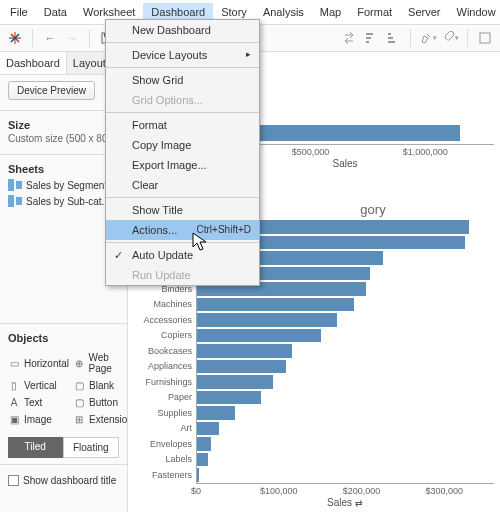 This screenshot has height=512, width=500. Describe the element at coordinates (450, 38) in the screenshot. I see `attach-icon: ▾` at that location.